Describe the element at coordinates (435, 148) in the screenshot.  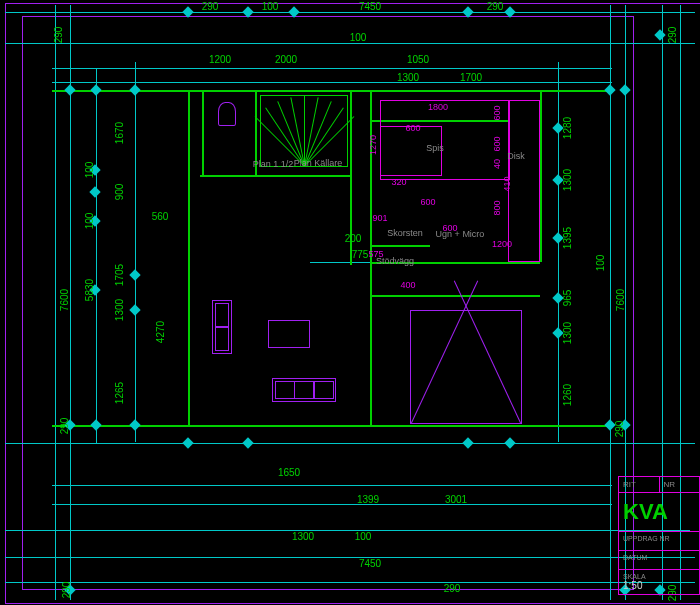
I see `room-label: Spis` at that location.